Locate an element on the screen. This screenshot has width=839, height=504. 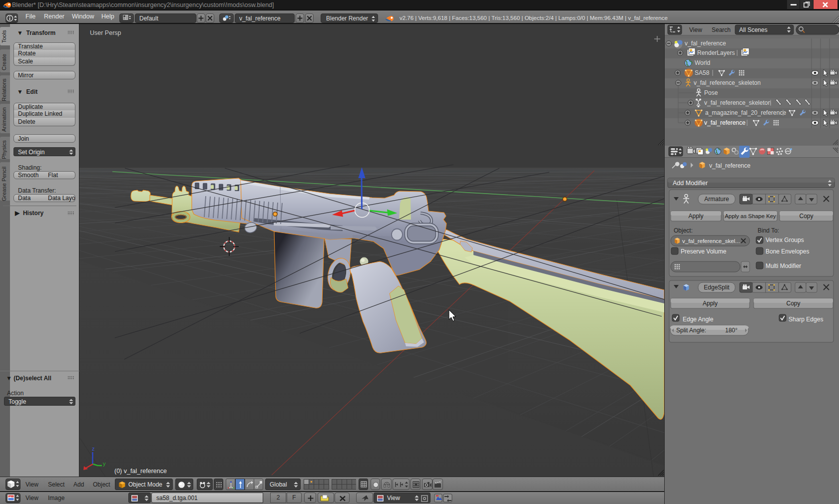
svg-text: Bone Envelopes is located at coordinates (787, 252).